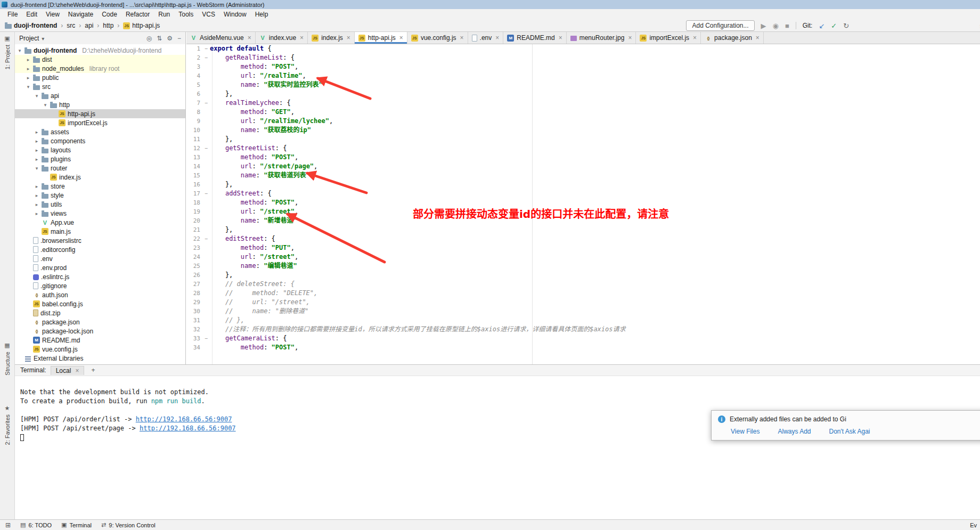  What do you see at coordinates (194, 85) in the screenshot?
I see `line-number: 5` at bounding box center [194, 85].